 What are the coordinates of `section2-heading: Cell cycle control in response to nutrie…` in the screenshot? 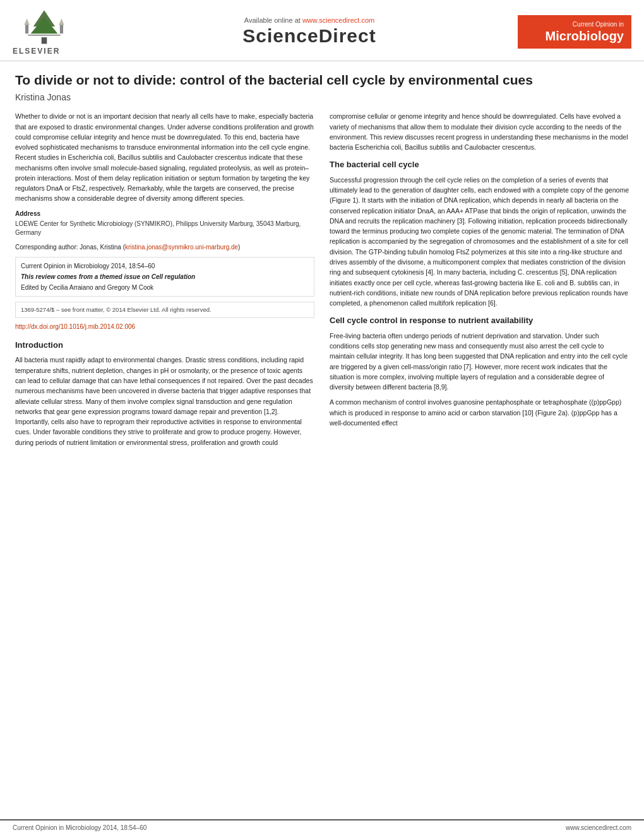 It's located at (479, 321).